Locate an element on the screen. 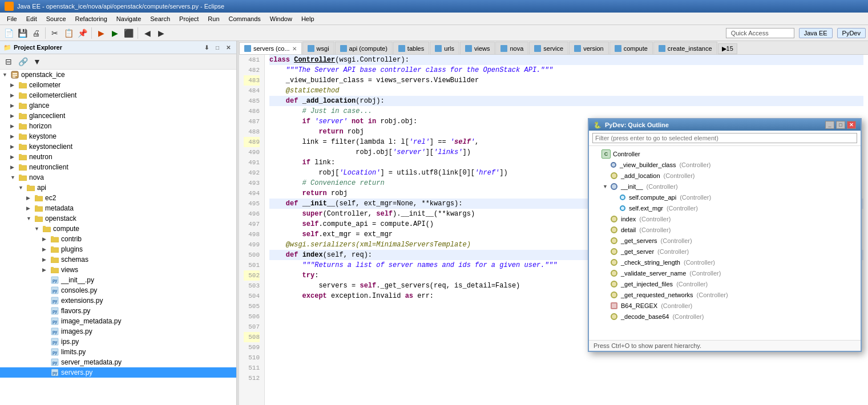 The image size is (868, 405). tree-item: ▶ceilometer is located at coordinates (118, 85).